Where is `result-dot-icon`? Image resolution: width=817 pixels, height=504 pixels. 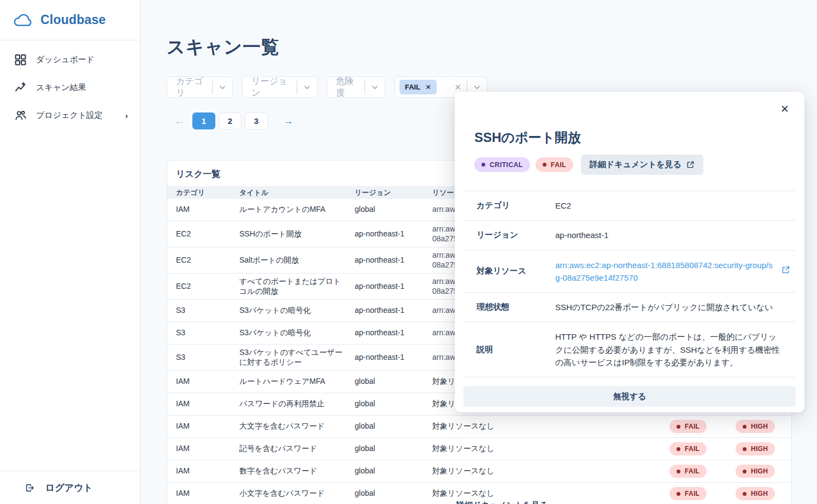
result-dot-icon is located at coordinates (544, 165).